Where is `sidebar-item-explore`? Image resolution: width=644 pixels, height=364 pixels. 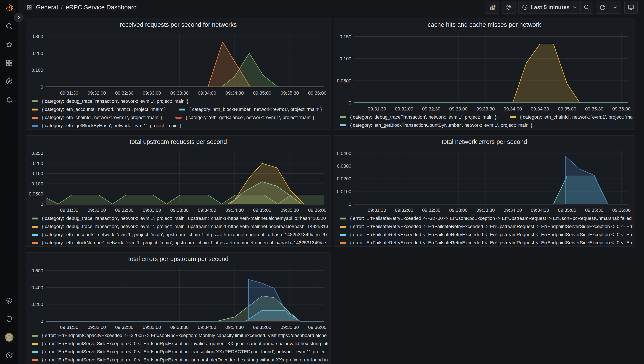
sidebar-item-explore is located at coordinates (9, 81).